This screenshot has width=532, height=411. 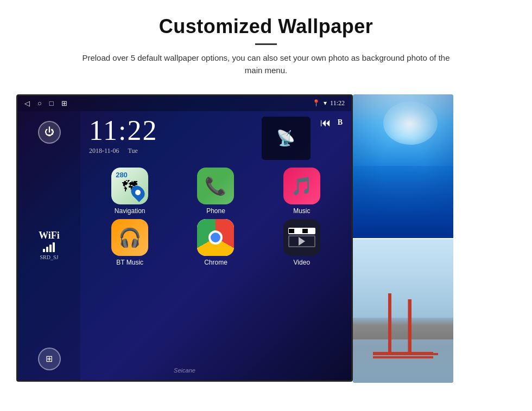 What do you see at coordinates (403, 166) in the screenshot?
I see `ice-cave-graphic` at bounding box center [403, 166].